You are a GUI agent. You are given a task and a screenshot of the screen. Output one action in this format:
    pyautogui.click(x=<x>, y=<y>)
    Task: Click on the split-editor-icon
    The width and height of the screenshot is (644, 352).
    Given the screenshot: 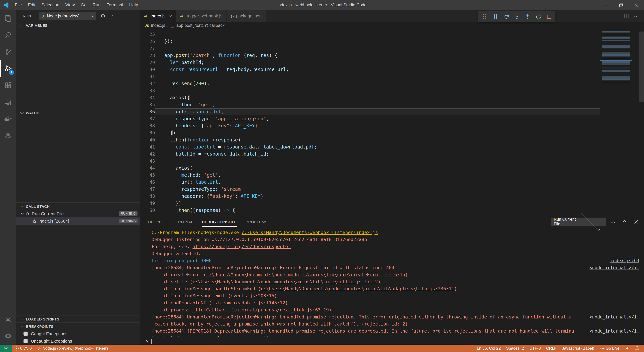 What is the action you would take?
    pyautogui.click(x=627, y=16)
    